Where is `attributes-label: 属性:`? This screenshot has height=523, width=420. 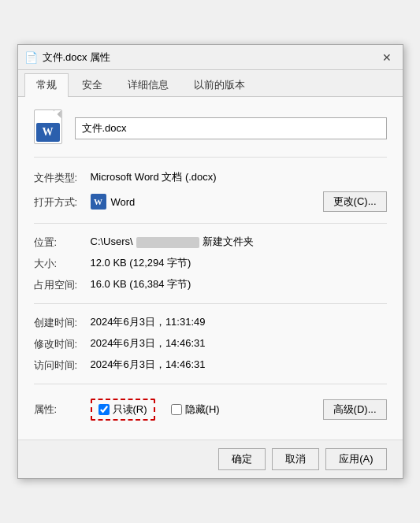
attributes-label: 属性: is located at coordinates (62, 410).